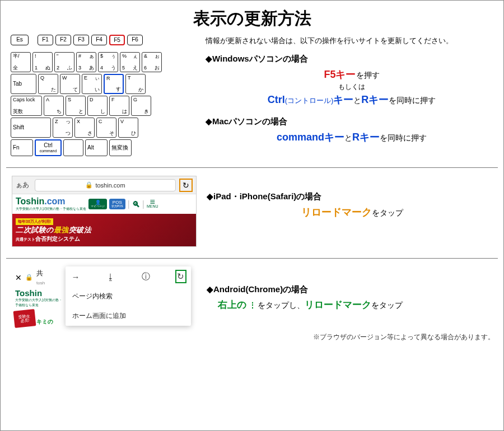 The image size is (504, 431). What do you see at coordinates (64, 62) in the screenshot?
I see `key-2: "2ふ` at bounding box center [64, 62].